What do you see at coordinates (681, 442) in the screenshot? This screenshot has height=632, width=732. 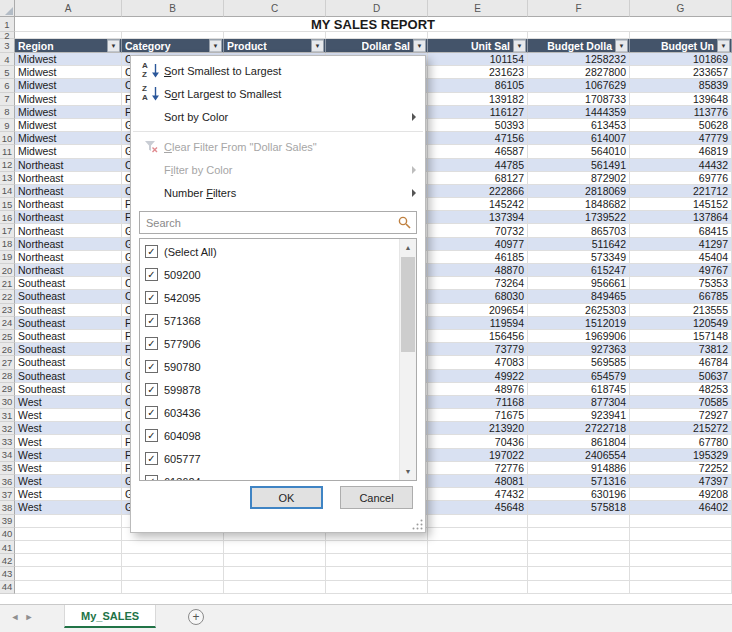 I see `cell: 67780` at bounding box center [681, 442].